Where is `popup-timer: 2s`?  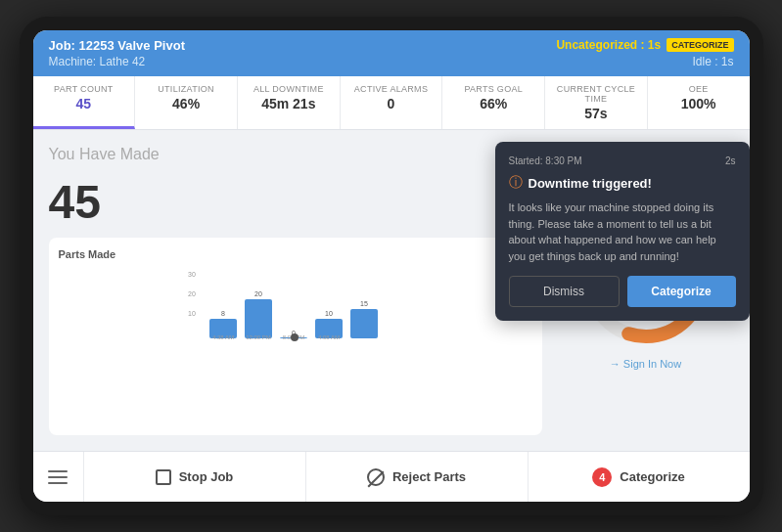
popup-timer: 2s is located at coordinates (730, 160).